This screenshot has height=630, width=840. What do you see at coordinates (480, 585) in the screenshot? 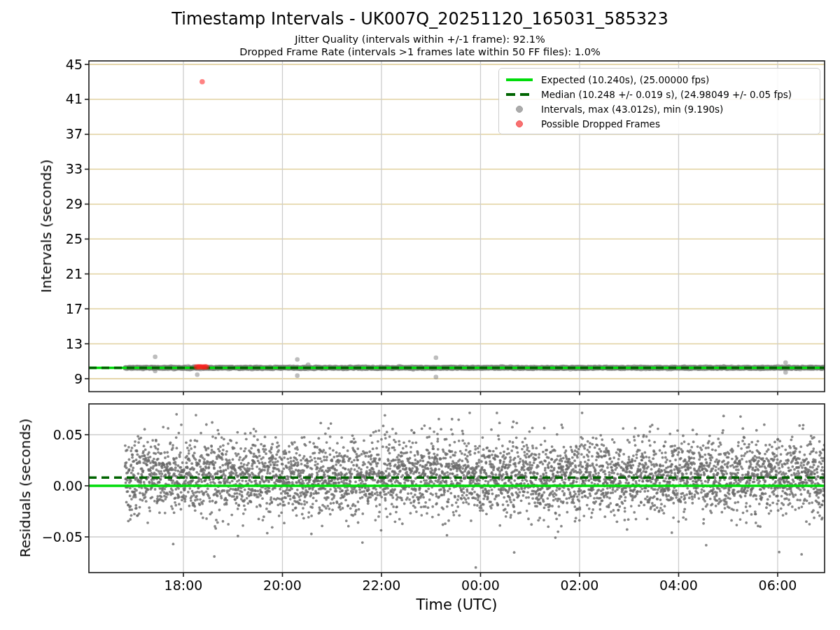
I see `time-x-tick: 00:00` at bounding box center [480, 585].